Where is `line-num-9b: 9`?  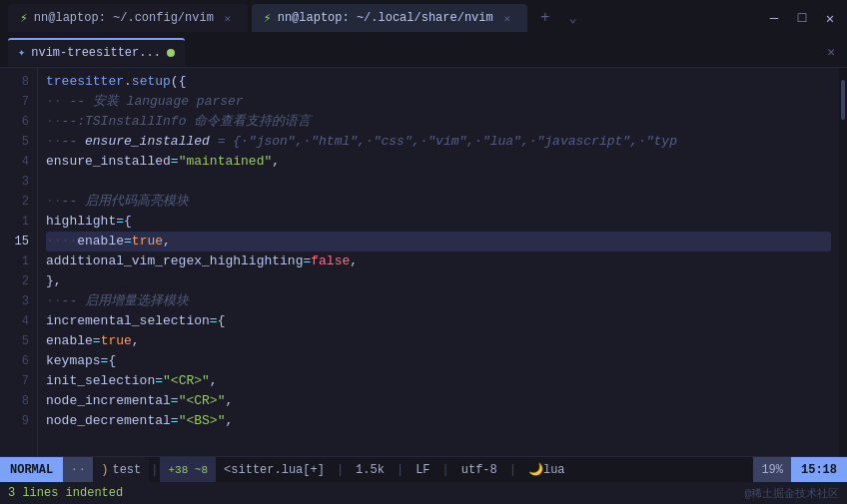 line-num-9b: 9 is located at coordinates (18, 421).